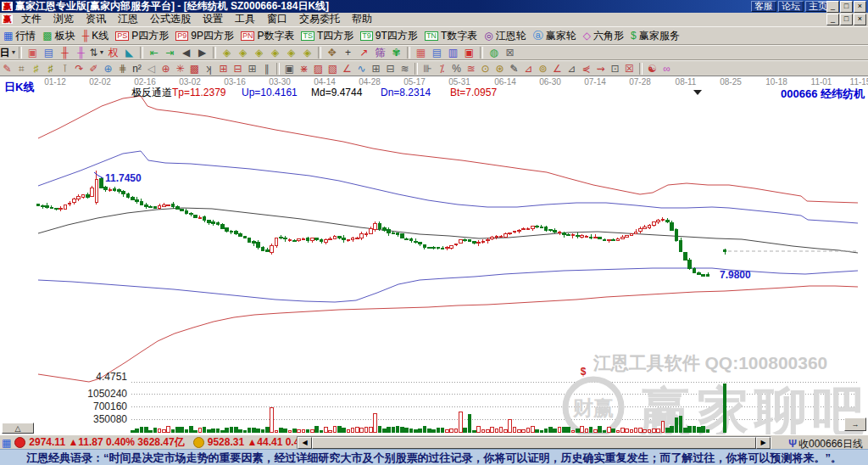 The height and width of the screenshot is (465, 868). I want to click on parallel-lines-icon: ≋, so click(405, 68).